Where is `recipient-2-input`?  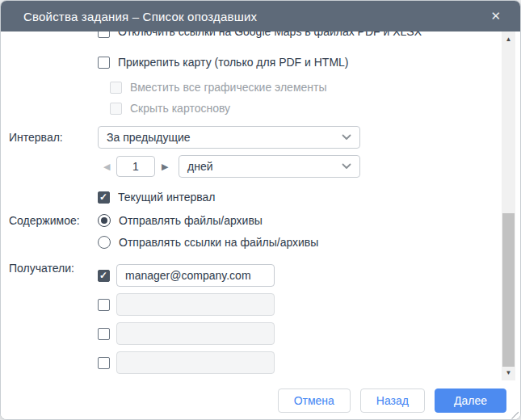 recipient-2-input is located at coordinates (195, 304).